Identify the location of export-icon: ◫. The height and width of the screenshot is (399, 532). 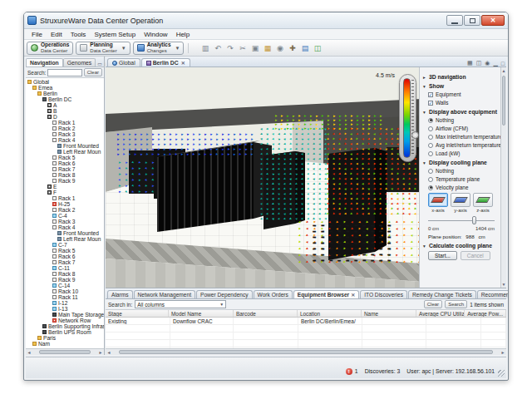
(318, 48).